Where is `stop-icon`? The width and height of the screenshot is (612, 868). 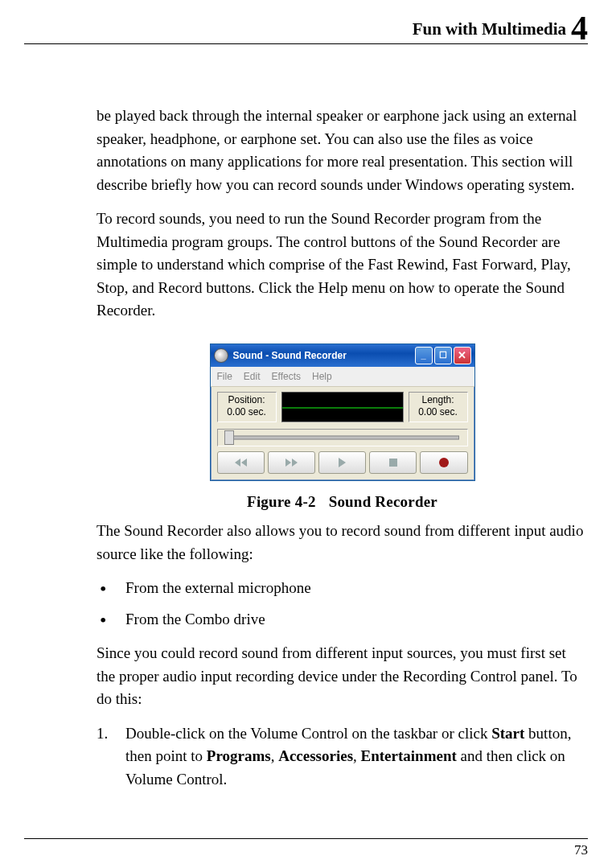 stop-icon is located at coordinates (393, 463).